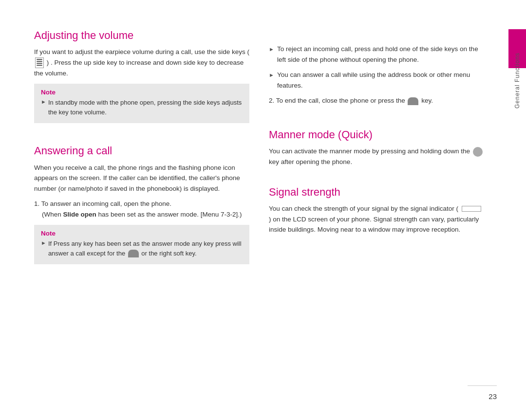  What do you see at coordinates (376, 192) in the screenshot?
I see `section-title-signal-strength: Signal strength` at bounding box center [376, 192].